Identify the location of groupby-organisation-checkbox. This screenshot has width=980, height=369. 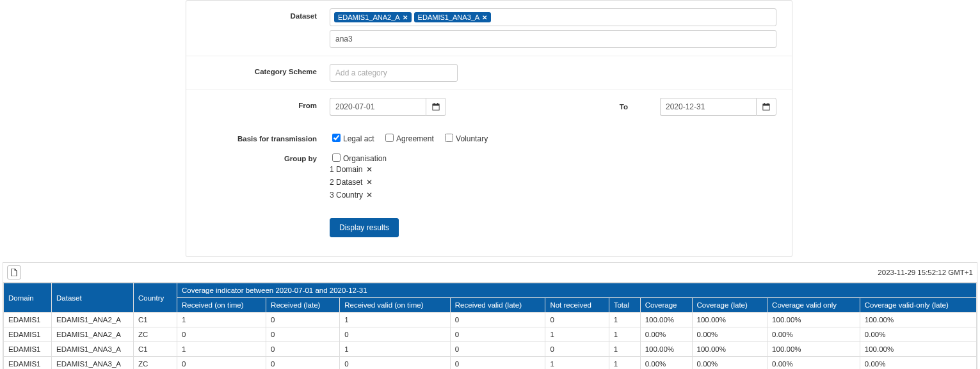
(337, 157).